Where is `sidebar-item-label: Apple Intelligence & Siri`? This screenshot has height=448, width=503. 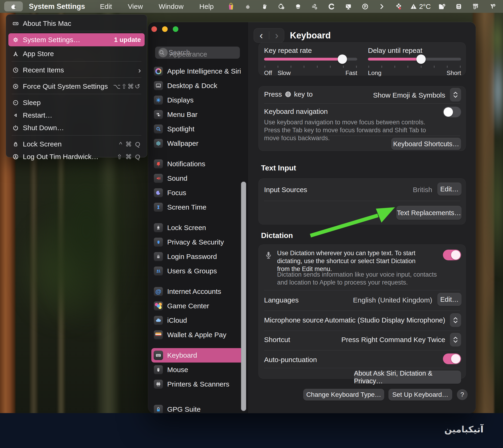
sidebar-item-label: Apple Intelligence & Siri is located at coordinates (204, 71).